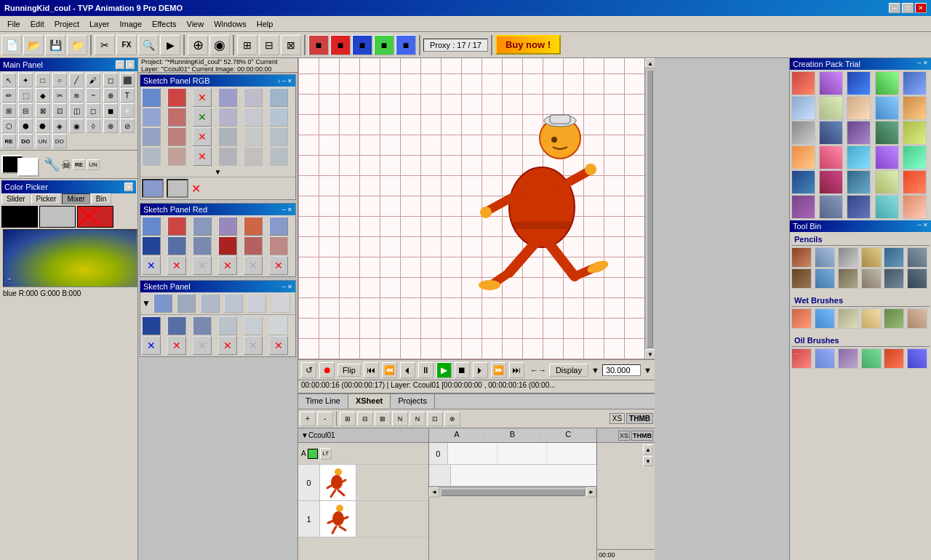 This screenshot has height=560, width=931. I want to click on tool-r19: UN, so click(43, 141).